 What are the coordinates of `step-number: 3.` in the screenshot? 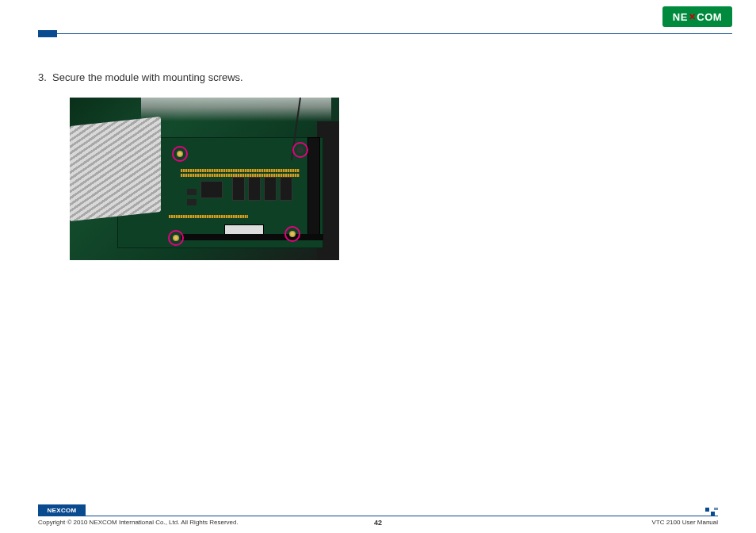 It's located at (43, 78).